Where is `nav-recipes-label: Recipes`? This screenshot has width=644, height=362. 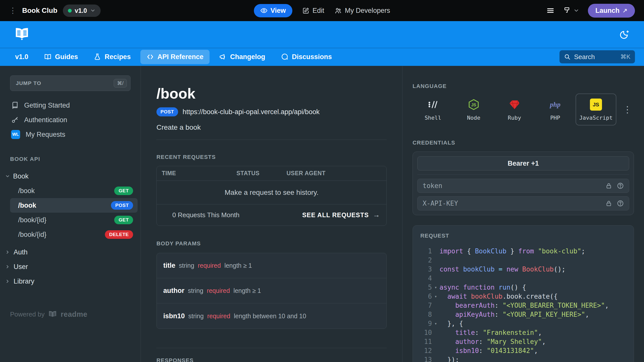
nav-recipes-label: Recipes is located at coordinates (118, 57).